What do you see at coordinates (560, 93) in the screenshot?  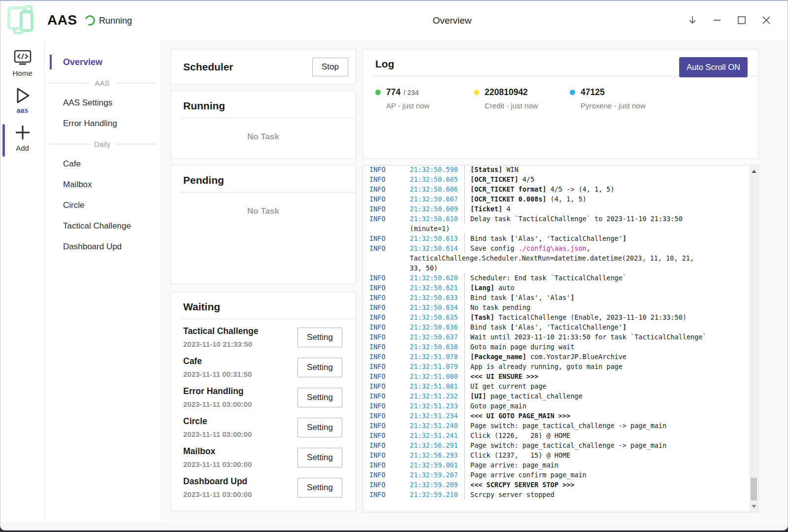 I see `resource-stats: 774 / 234 AP - just now 220810942 Credit…` at bounding box center [560, 93].